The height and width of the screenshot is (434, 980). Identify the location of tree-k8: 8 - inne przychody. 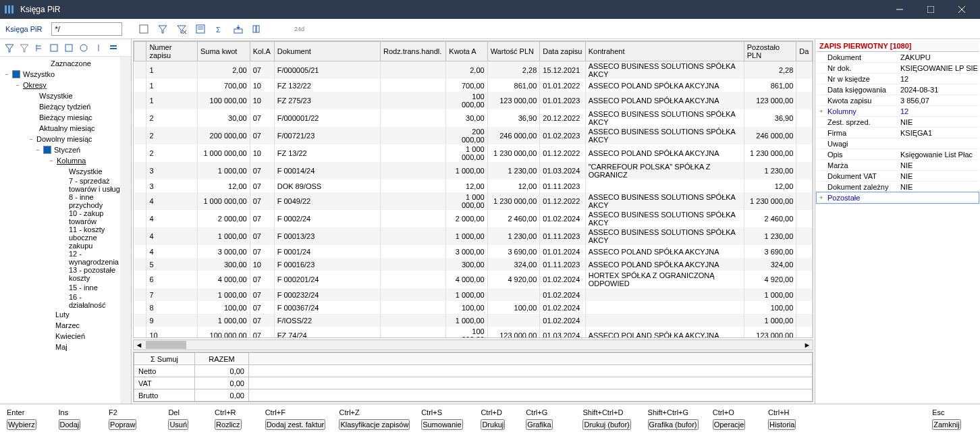
(94, 201).